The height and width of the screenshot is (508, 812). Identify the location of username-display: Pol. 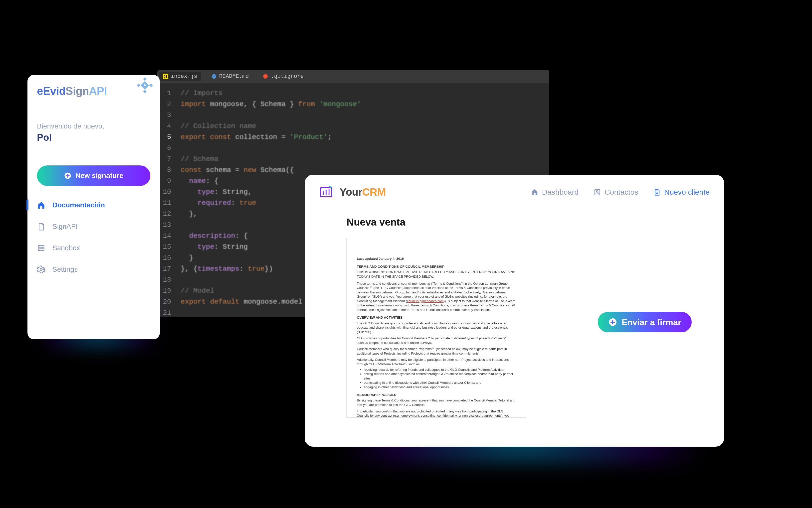
(93, 138).